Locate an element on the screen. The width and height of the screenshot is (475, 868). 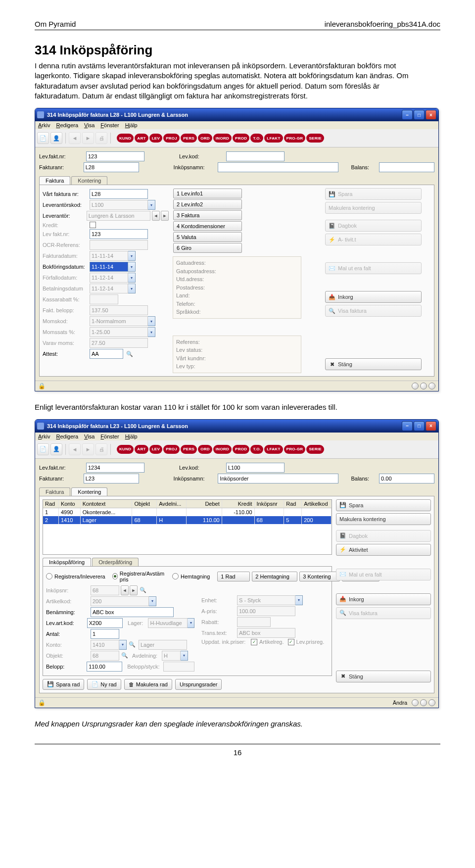
input-benamning: ABC box is located at coordinates (132, 612).